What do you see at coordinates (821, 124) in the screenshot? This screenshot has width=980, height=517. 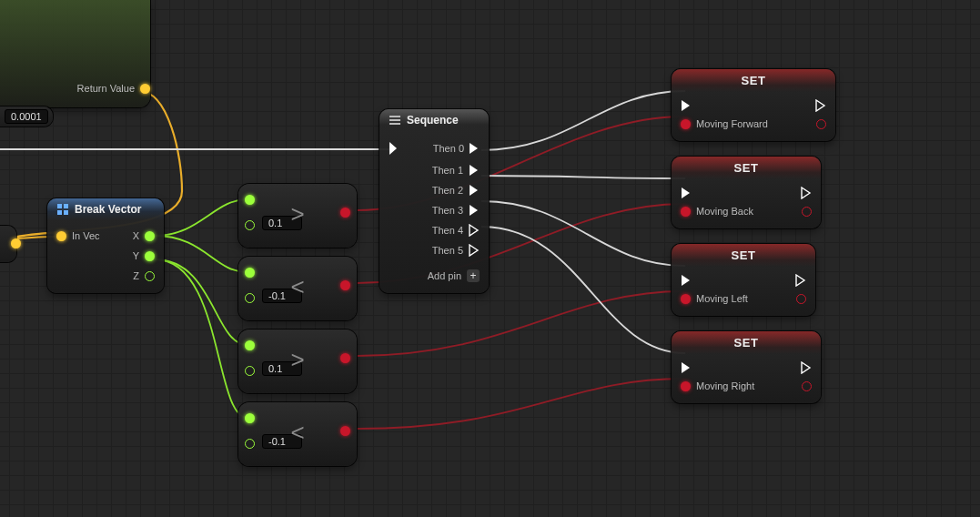 I see `set0-bool-out` at bounding box center [821, 124].